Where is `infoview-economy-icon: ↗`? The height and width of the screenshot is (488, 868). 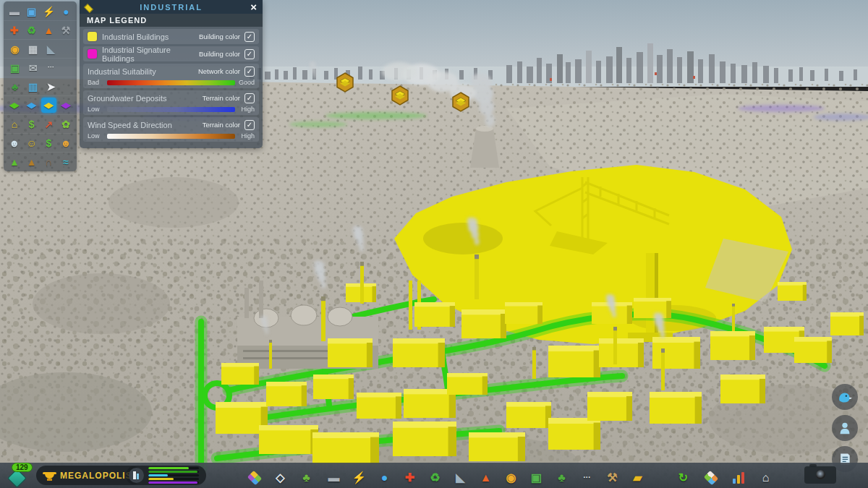 infoview-economy-icon: ↗ is located at coordinates (49, 124).